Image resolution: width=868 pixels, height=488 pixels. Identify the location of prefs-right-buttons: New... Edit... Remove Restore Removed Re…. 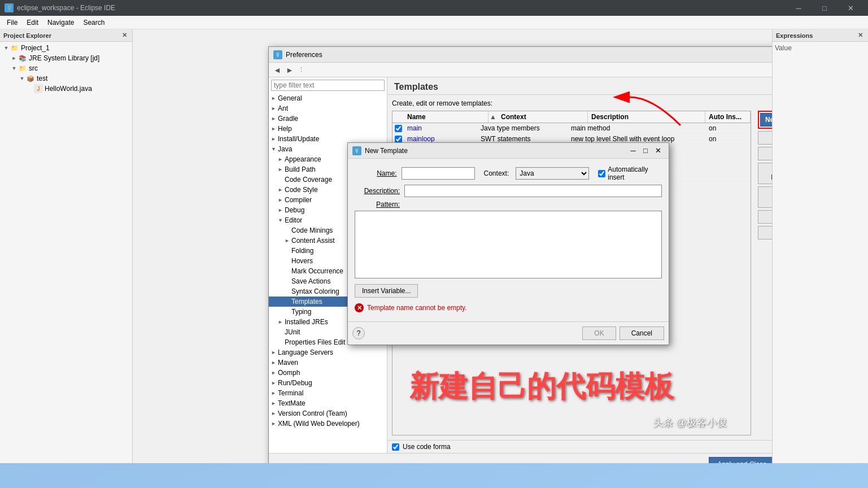
(764, 273).